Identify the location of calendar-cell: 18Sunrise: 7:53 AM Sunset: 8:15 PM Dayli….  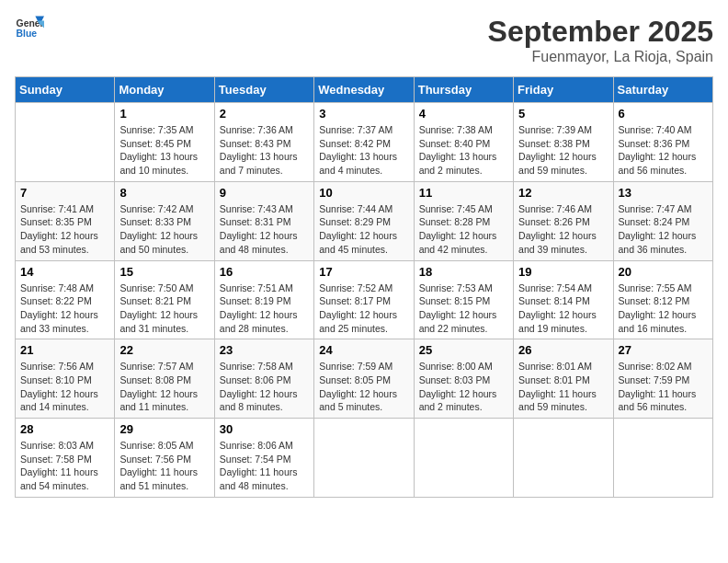
(463, 300).